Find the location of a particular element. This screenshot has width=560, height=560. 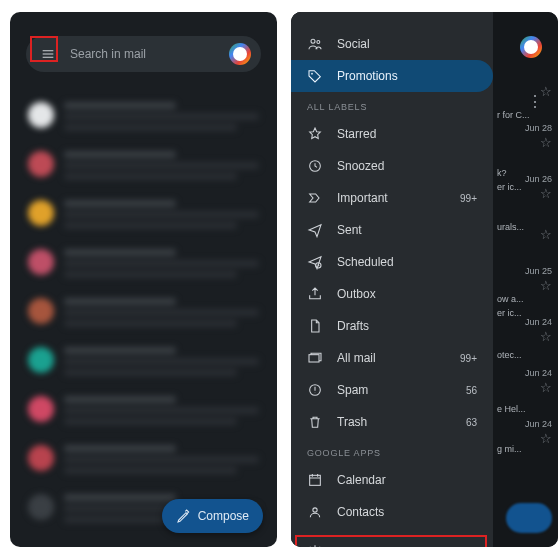

drawer-item-contacts: Contacts is located at coordinates (392, 512).